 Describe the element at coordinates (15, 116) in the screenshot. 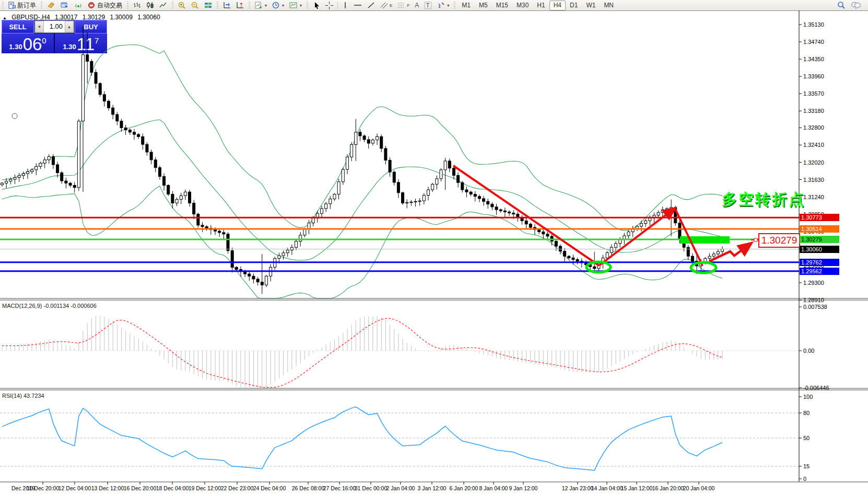

I see `circle-object-marker` at that location.